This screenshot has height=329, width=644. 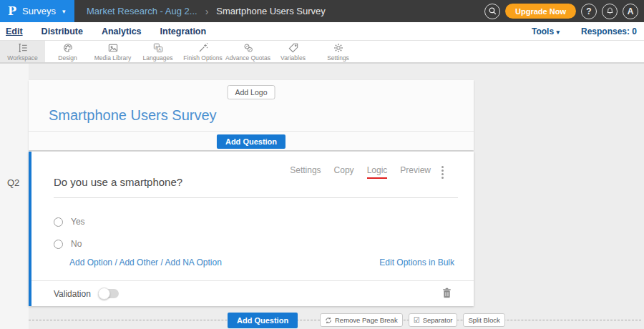 I want to click on workspace-icon, so click(x=23, y=48).